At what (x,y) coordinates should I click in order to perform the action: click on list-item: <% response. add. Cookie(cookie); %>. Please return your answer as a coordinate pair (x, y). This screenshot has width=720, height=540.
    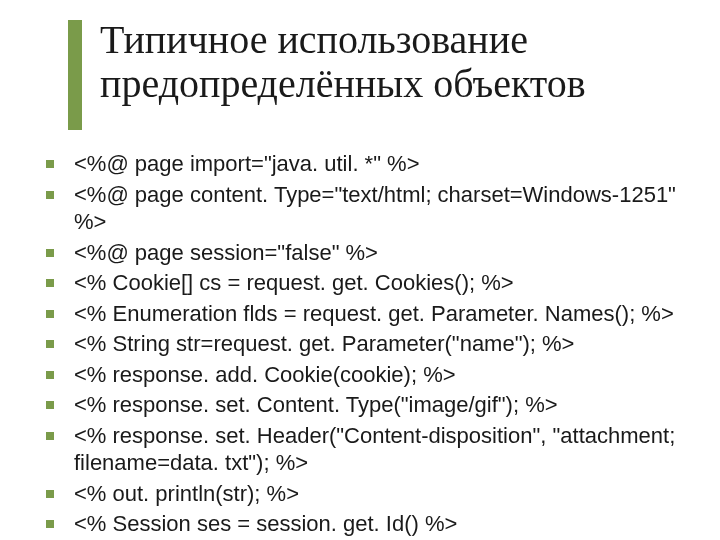
    Looking at the image, I should click on (364, 375).